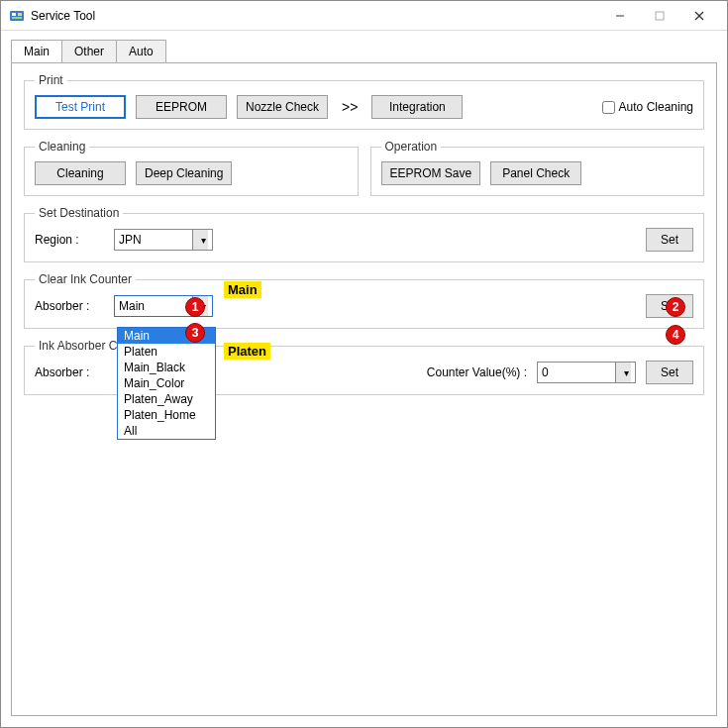  I want to click on tab-auto: Auto, so click(141, 52).